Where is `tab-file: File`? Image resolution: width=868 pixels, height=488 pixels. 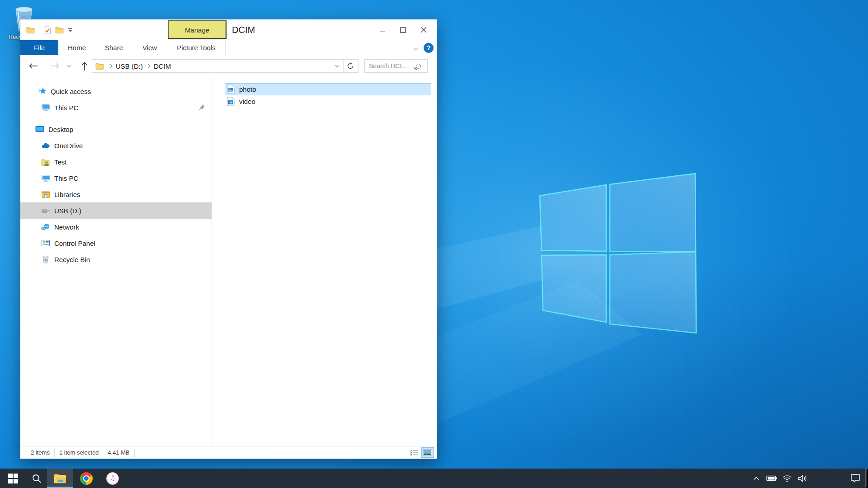
tab-file: File is located at coordinates (39, 48).